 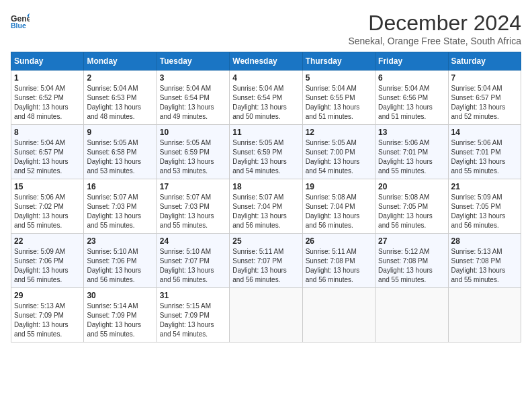 I want to click on calendar-cell: 18 Sunrise: 5:07 AM Sunset: 7:04 PM Dayl…, so click(x=266, y=207).